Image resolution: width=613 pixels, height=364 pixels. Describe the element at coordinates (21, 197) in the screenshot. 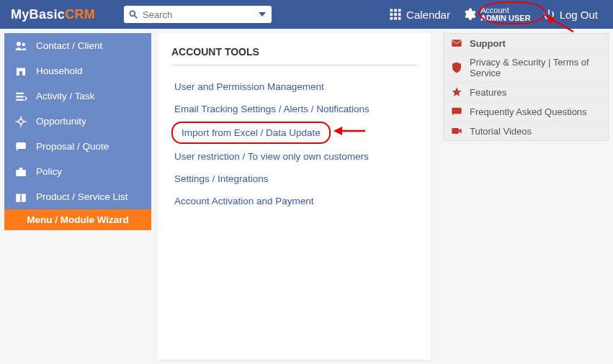

I see `gift-icon` at that location.